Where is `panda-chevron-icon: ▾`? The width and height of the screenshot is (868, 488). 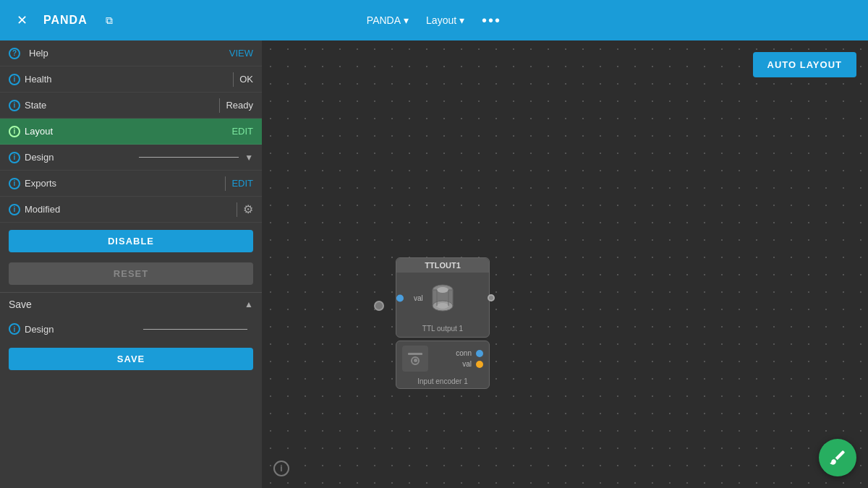
panda-chevron-icon: ▾ is located at coordinates (407, 20).